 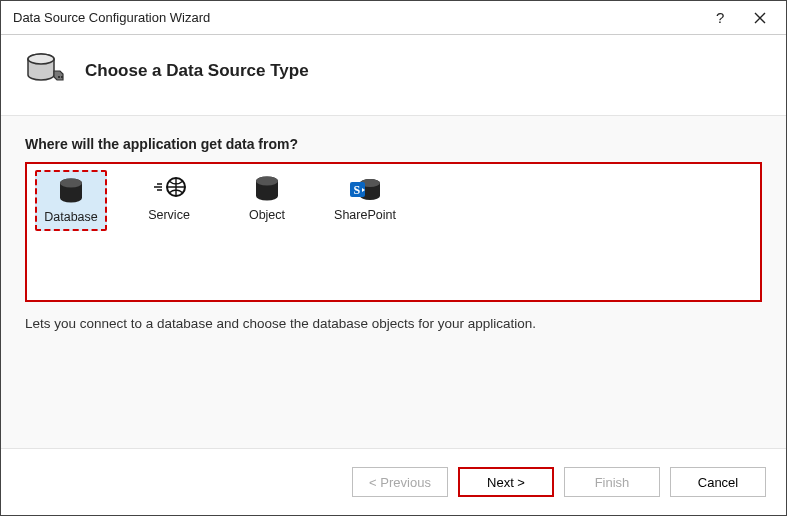 What do you see at coordinates (358, 190) in the screenshot?
I see `svg-text: S` at bounding box center [358, 190].